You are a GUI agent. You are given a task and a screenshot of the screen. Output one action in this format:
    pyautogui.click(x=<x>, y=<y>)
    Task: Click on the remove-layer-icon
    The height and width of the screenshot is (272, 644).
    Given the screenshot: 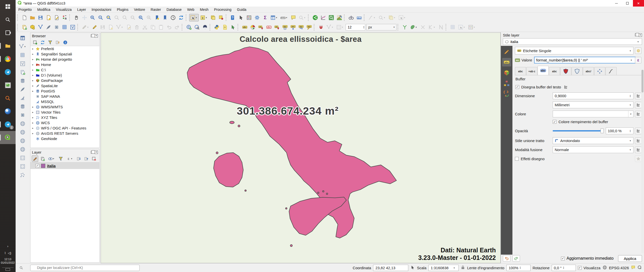 What is the action you would take?
    pyautogui.click(x=94, y=159)
    